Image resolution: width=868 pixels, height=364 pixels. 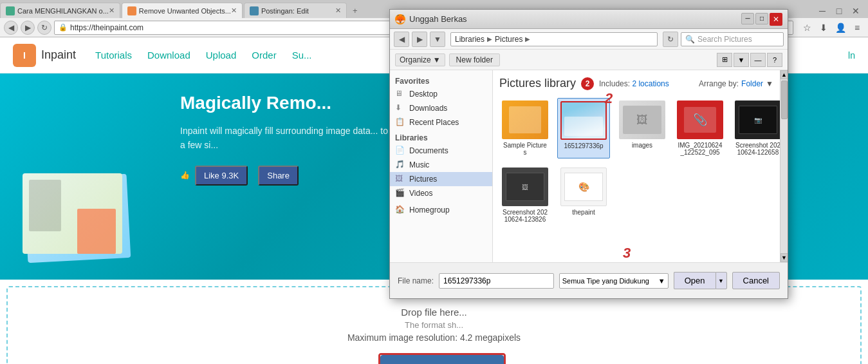 I want to click on arrange-by: Arrange by: Folder ▼, so click(x=736, y=84).